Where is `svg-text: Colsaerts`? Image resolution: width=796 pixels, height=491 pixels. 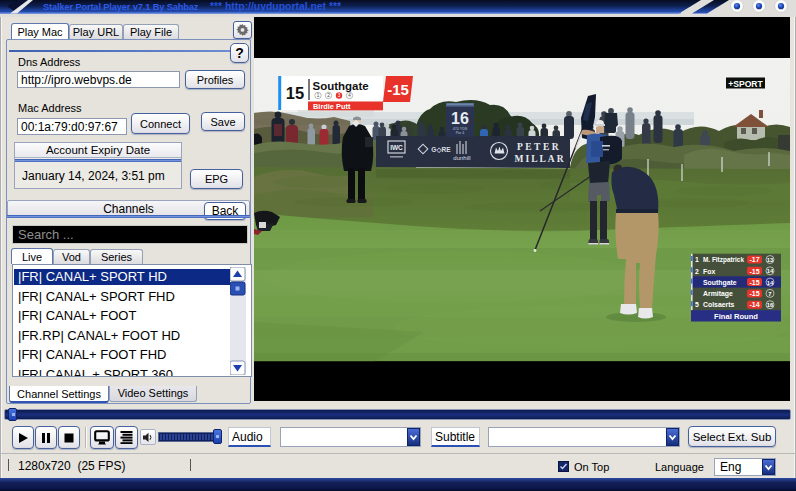 svg-text: Colsaerts is located at coordinates (719, 304).